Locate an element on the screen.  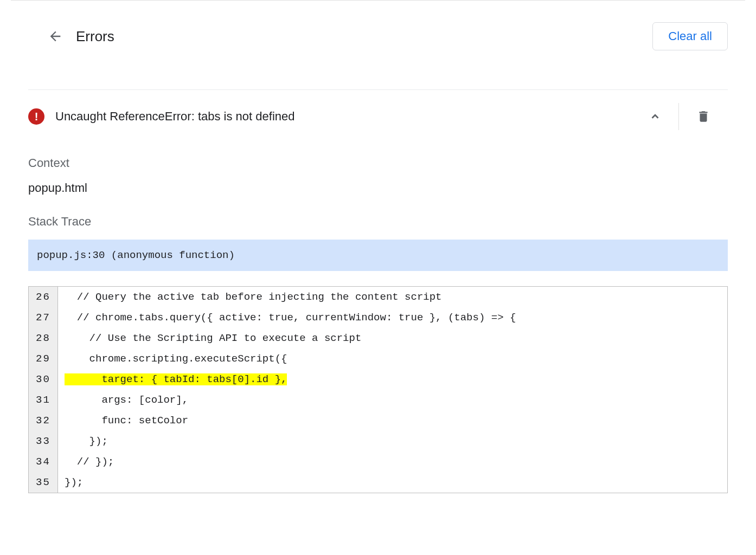
code-line: // Use the Scripting API to execute a sc… is located at coordinates (393, 338).